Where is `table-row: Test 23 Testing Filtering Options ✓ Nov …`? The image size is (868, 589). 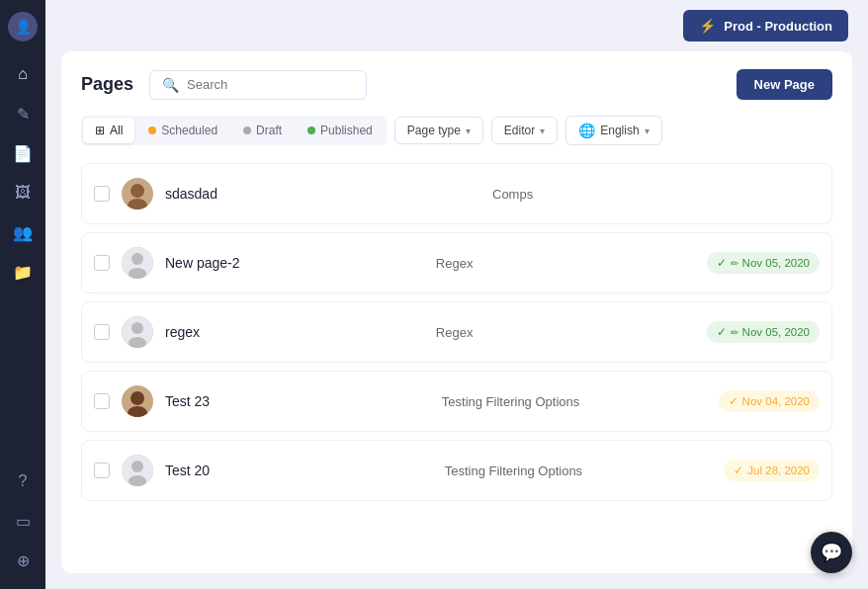
table-row: Test 23 Testing Filtering Options ✓ Nov … is located at coordinates (457, 401).